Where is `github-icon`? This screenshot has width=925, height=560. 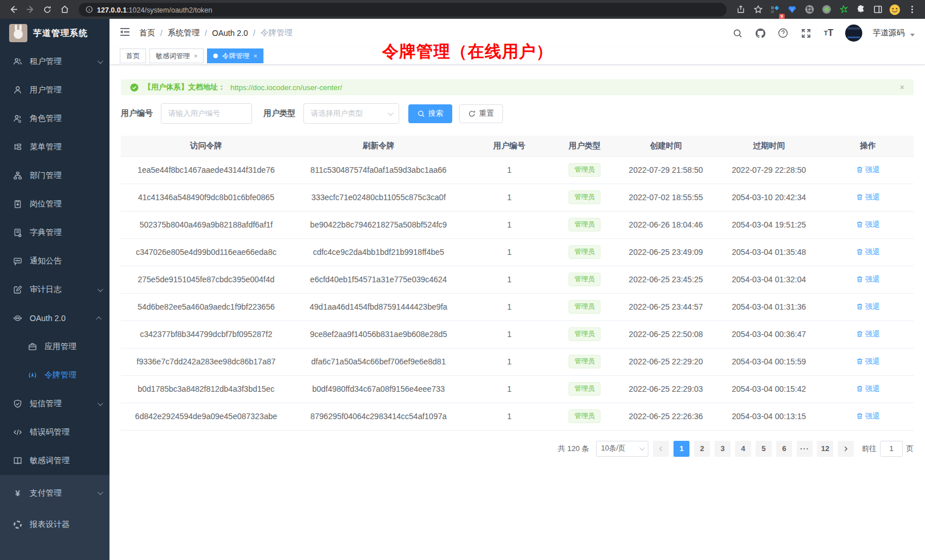
github-icon is located at coordinates (760, 33).